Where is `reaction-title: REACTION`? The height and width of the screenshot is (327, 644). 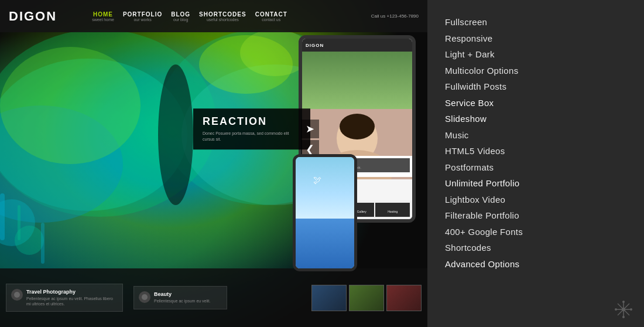
reaction-title: REACTION is located at coordinates (252, 122).